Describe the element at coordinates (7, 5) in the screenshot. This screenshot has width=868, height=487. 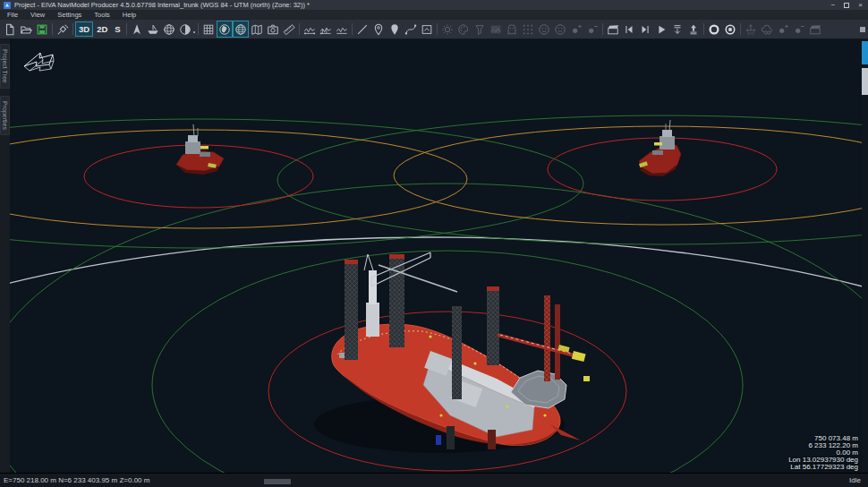
I see `app-icon` at that location.